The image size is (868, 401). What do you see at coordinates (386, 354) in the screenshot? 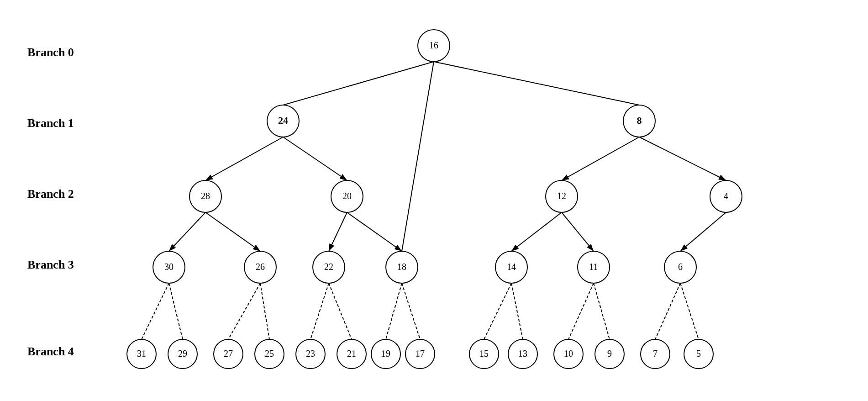
I see `svg-text: 19` at bounding box center [386, 354].